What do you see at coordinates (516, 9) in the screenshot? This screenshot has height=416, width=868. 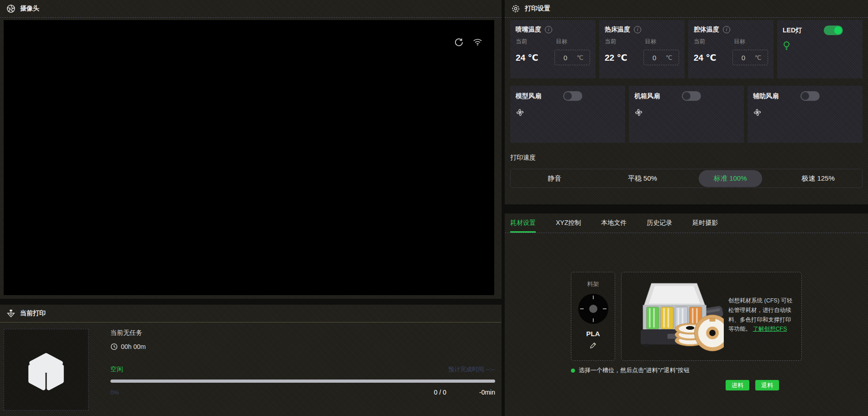 I see `gear-icon` at bounding box center [516, 9].